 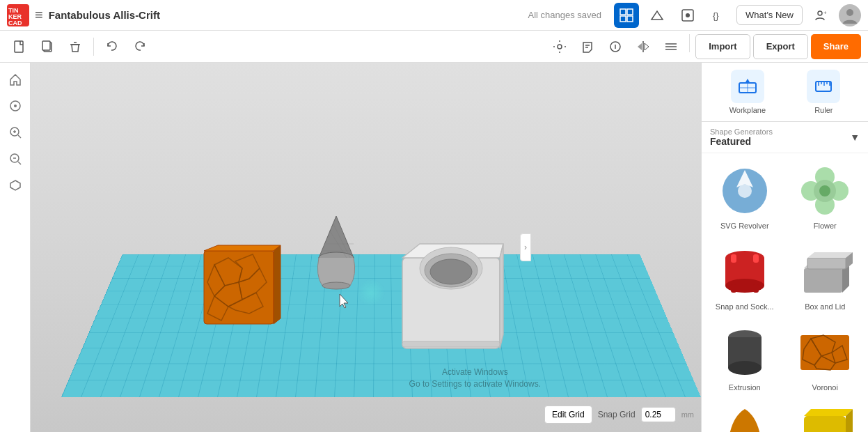 What do you see at coordinates (366, 415) in the screenshot?
I see `bottom-bar: Edit Grid Snap Grid mm` at bounding box center [366, 415].